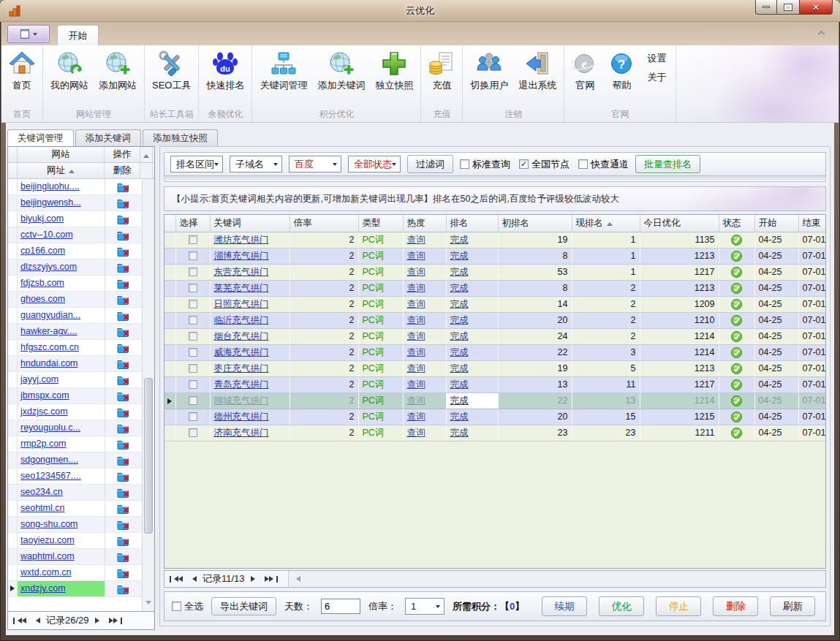 This screenshot has width=840, height=641. What do you see at coordinates (75, 203) in the screenshot?
I see `site-row: beijingwensh...` at bounding box center [75, 203].